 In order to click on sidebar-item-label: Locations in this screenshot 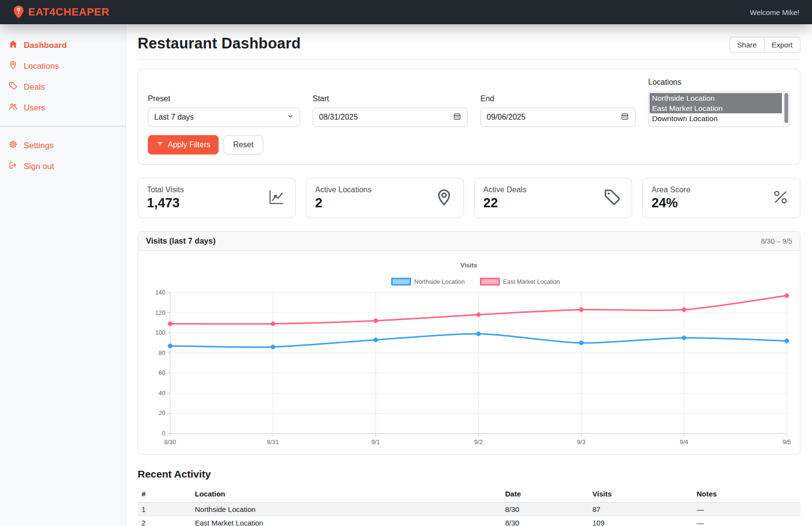, I will do `click(42, 66)`.